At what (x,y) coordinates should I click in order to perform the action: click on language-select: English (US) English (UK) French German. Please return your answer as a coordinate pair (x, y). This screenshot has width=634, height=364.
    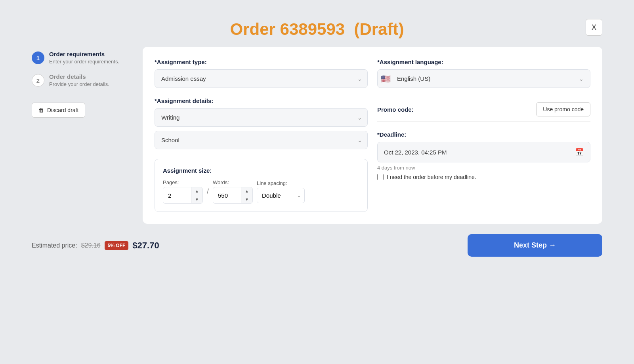
    Looking at the image, I should click on (487, 78).